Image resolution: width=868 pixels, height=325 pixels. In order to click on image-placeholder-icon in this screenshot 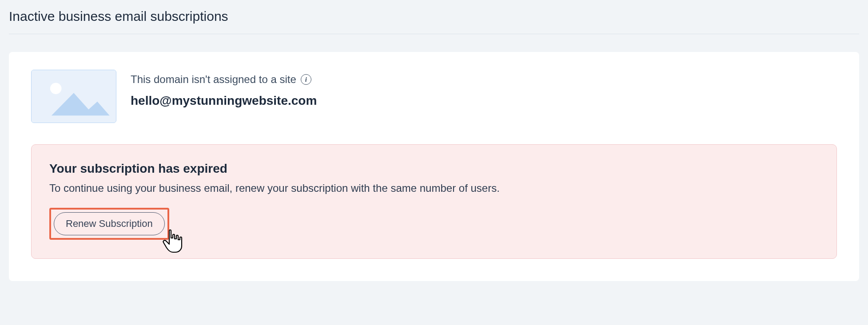, I will do `click(74, 96)`.